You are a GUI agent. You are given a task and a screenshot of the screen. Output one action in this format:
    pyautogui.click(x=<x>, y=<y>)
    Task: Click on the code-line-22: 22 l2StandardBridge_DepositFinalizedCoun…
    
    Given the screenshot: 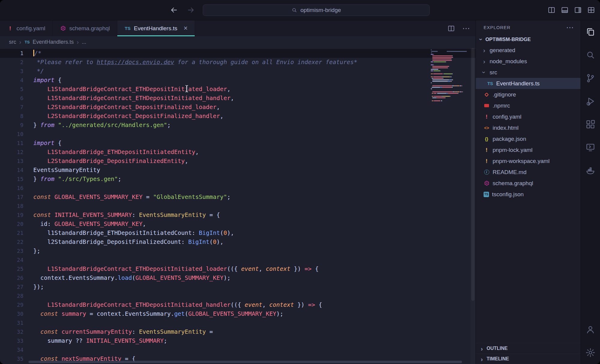 What is the action you would take?
    pyautogui.click(x=238, y=242)
    